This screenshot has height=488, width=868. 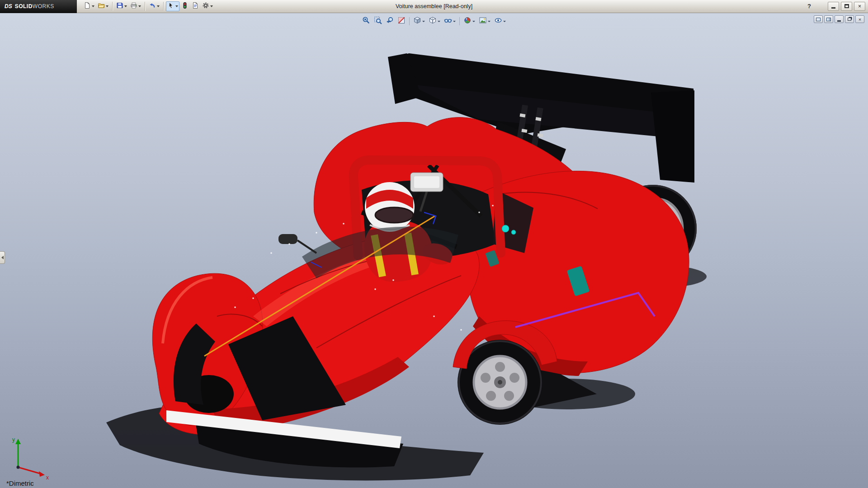 What do you see at coordinates (401, 21) in the screenshot?
I see `section-view-icon` at bounding box center [401, 21].